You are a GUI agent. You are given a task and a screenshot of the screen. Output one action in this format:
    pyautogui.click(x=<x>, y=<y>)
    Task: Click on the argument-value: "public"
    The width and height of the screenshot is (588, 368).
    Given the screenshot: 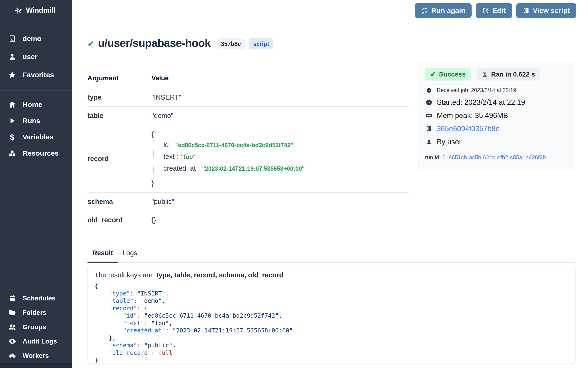 What is the action you would take?
    pyautogui.click(x=280, y=202)
    